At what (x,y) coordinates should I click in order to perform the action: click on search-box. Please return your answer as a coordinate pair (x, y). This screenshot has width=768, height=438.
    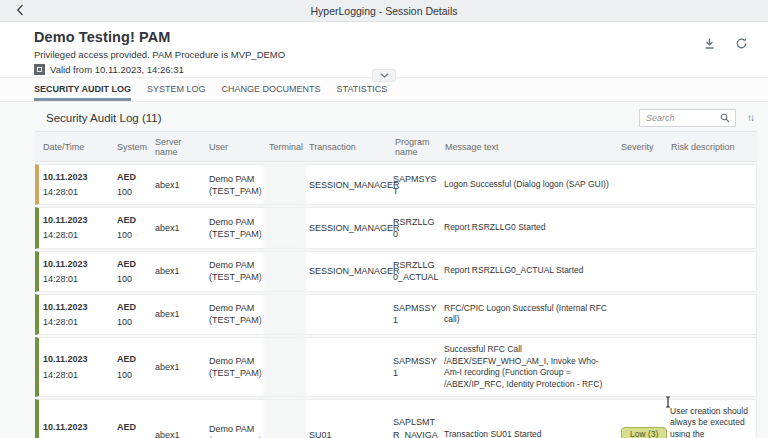
    Looking at the image, I should click on (688, 118).